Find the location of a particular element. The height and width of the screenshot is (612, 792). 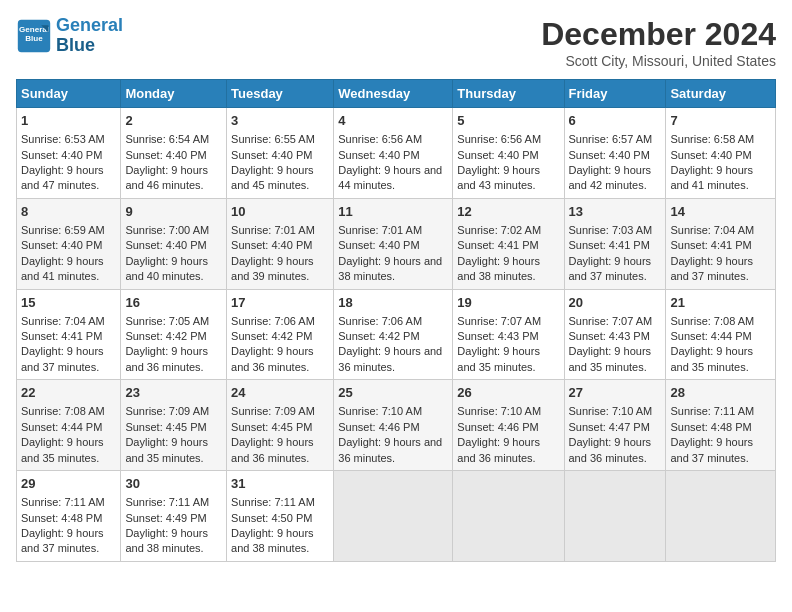

day-number: 4 is located at coordinates (393, 121).